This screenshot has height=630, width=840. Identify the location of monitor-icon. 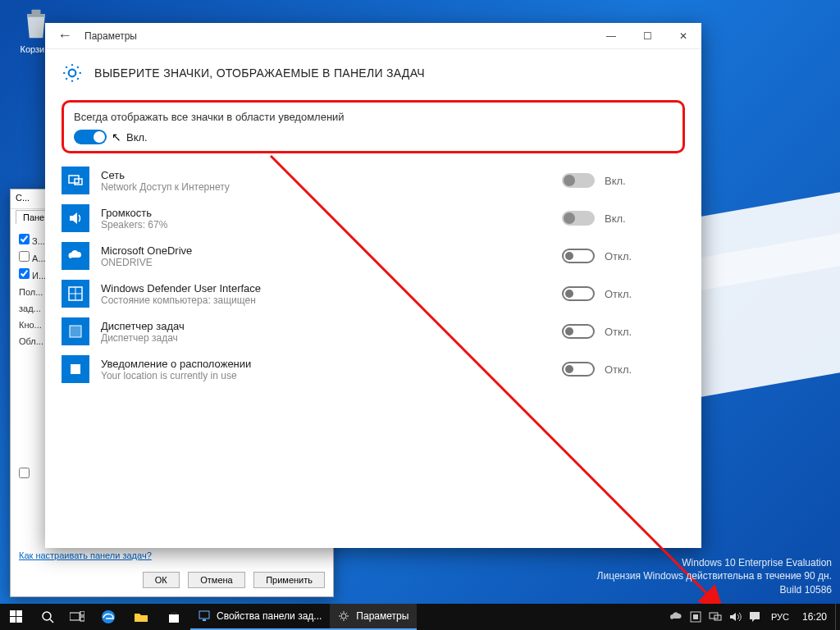
(204, 616).